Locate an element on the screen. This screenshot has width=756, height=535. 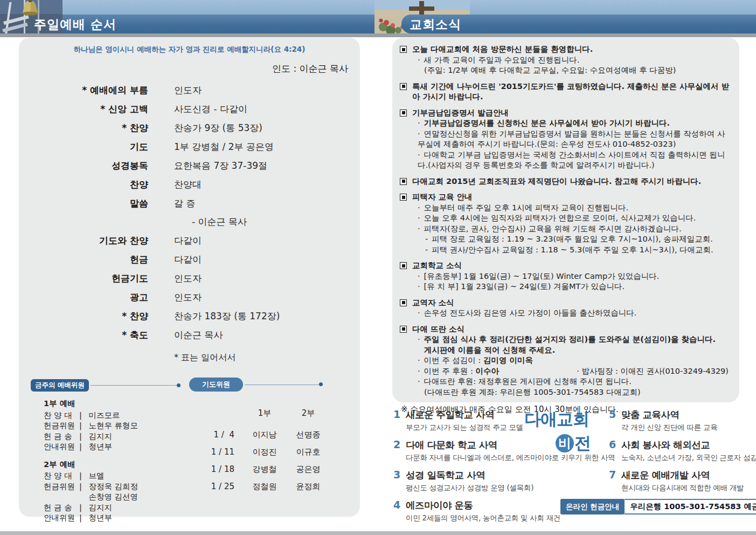
order-item-label: 헌금 is located at coordinates (84, 259).